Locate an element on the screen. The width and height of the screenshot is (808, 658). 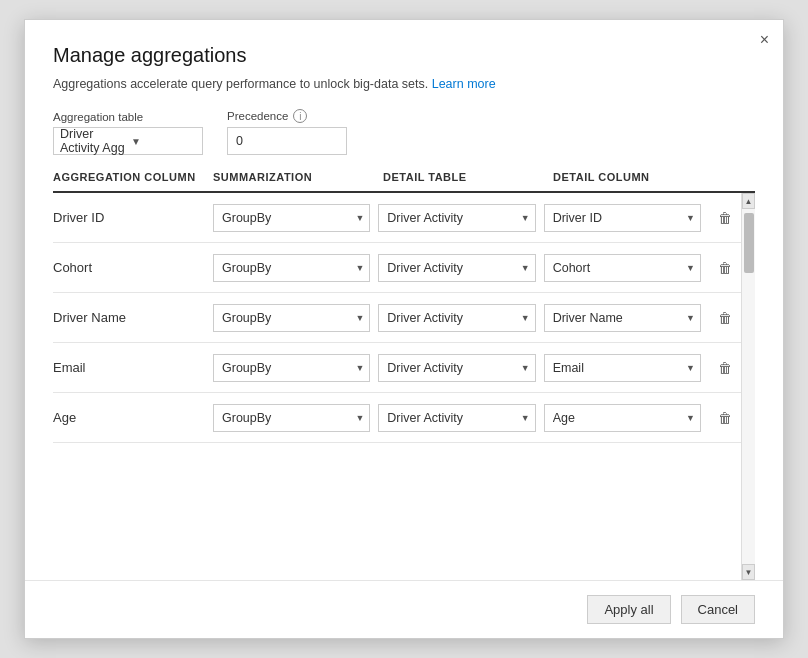
scroll-down-button: ▼ is located at coordinates (748, 572).